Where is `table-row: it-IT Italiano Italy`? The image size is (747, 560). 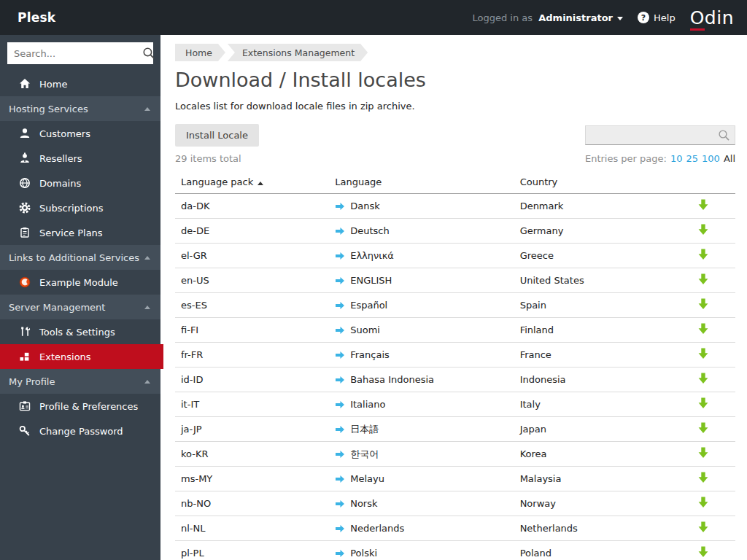 table-row: it-IT Italiano Italy is located at coordinates (455, 405).